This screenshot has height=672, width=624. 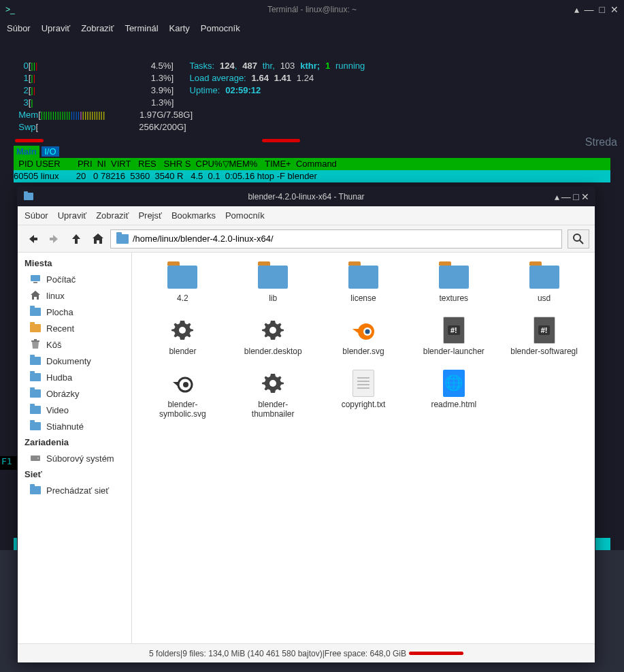 What do you see at coordinates (544, 336) in the screenshot?
I see `file-blender-softwaregl: #!blender-softwaregl` at bounding box center [544, 336].